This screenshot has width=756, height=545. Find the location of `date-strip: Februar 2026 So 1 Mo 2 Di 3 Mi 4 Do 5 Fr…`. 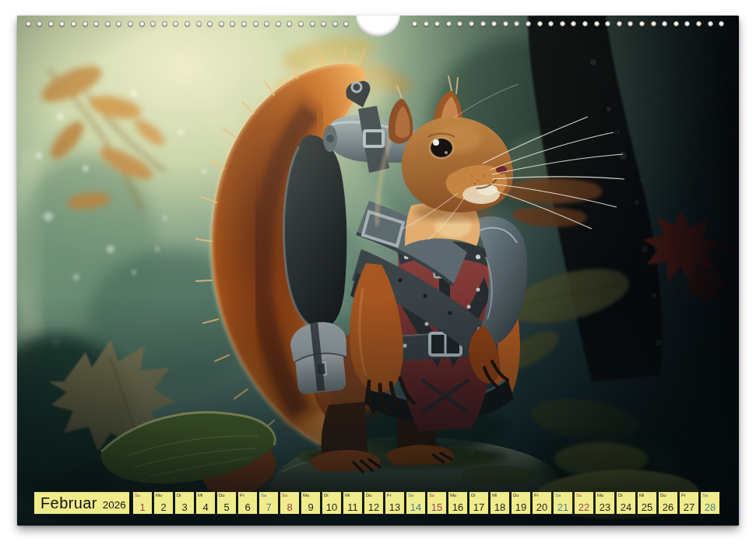

date-strip: Februar 2026 So 1 Mo 2 Di 3 Mi 4 Do 5 Fr… is located at coordinates (378, 503).